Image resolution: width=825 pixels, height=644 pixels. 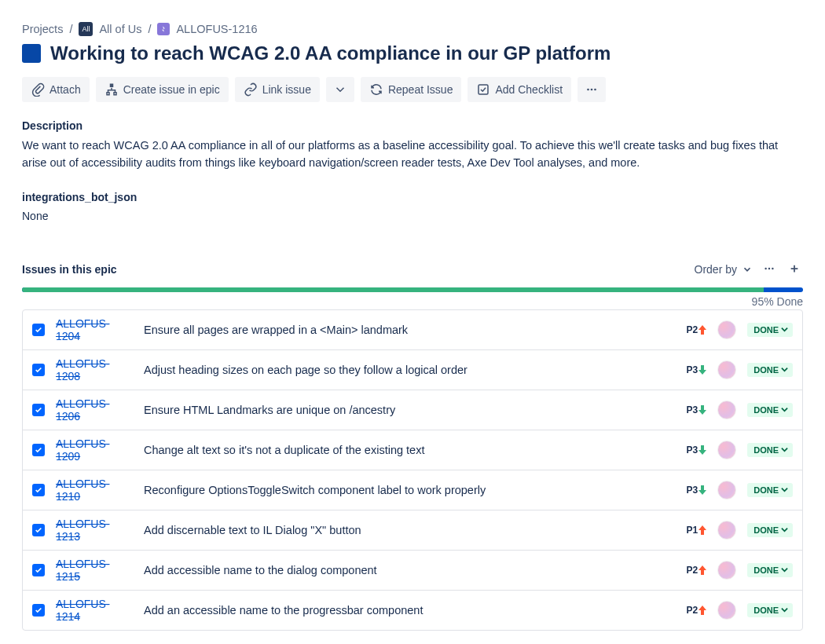 I want to click on create-issue-button: Create issue in epic, so click(x=162, y=90).